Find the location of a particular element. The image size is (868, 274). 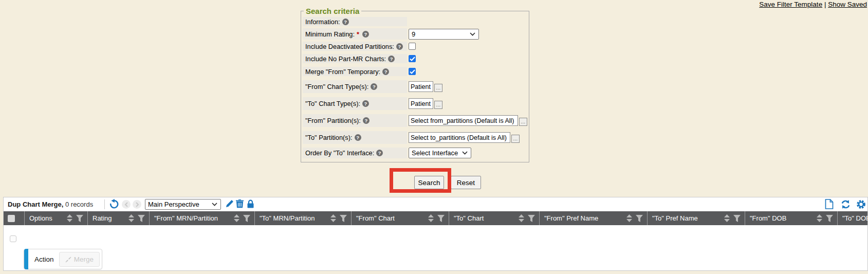

to-chart-types-picker-button: ... is located at coordinates (438, 105).